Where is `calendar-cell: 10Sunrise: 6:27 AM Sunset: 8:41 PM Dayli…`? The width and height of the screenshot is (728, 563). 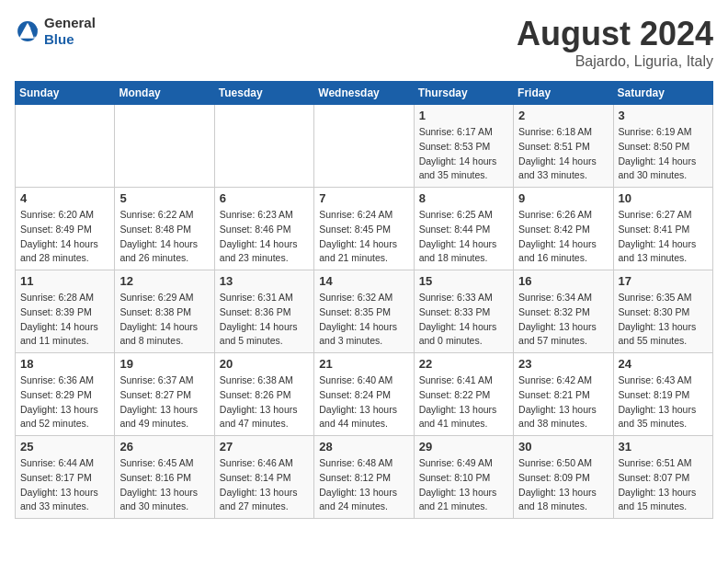 calendar-cell: 10Sunrise: 6:27 AM Sunset: 8:41 PM Dayli… is located at coordinates (663, 229).